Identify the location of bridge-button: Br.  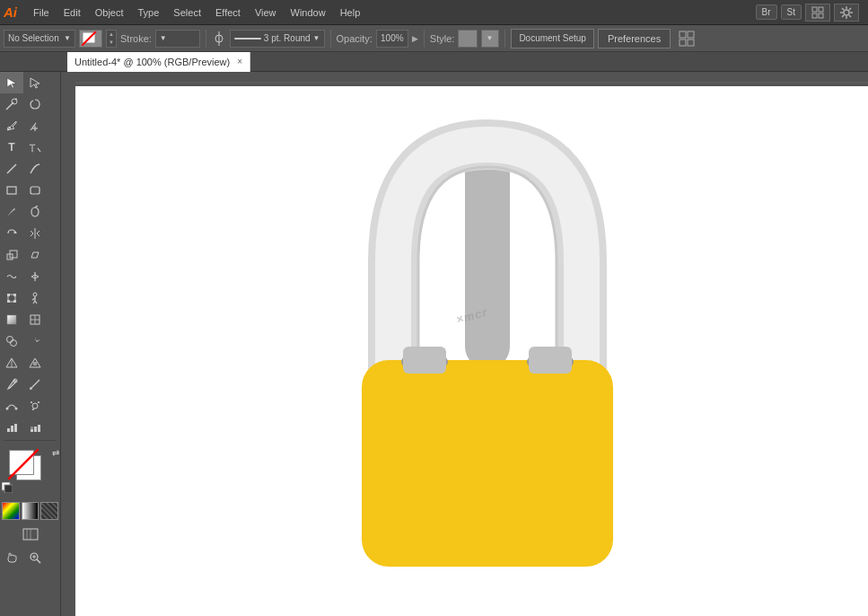
(767, 13).